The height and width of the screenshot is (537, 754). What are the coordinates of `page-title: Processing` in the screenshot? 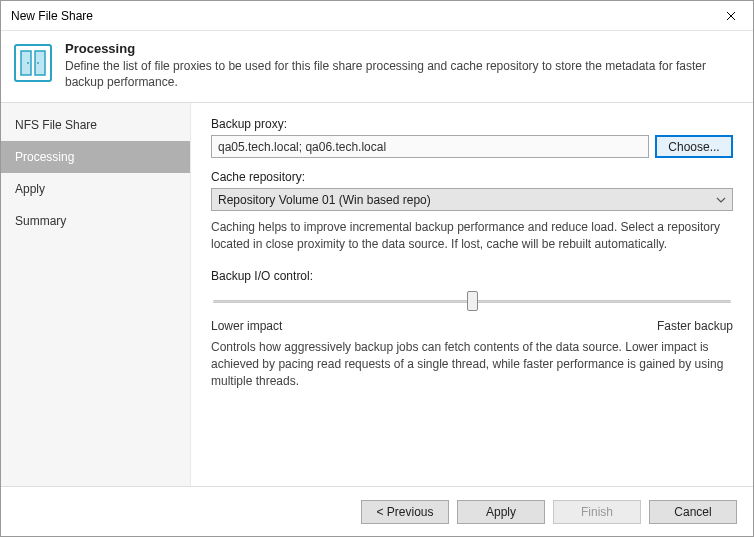 It's located at (403, 48).